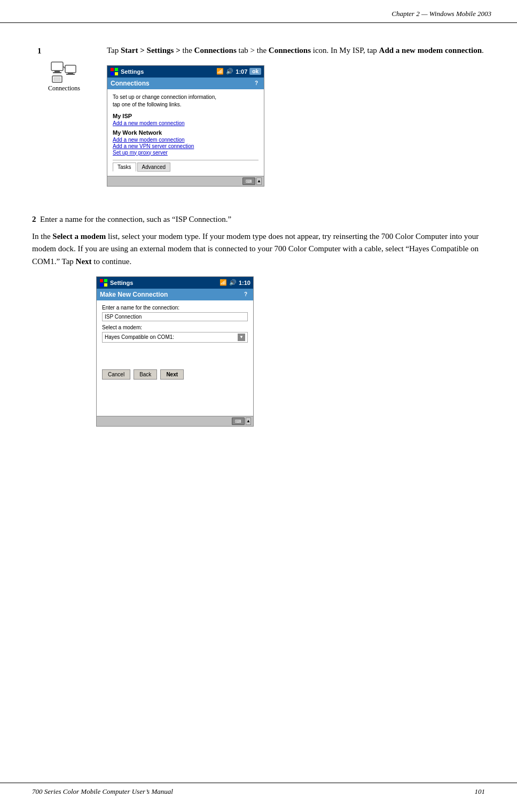  What do you see at coordinates (134, 295) in the screenshot?
I see `toolbar-title-2: Make New Connection` at bounding box center [134, 295].